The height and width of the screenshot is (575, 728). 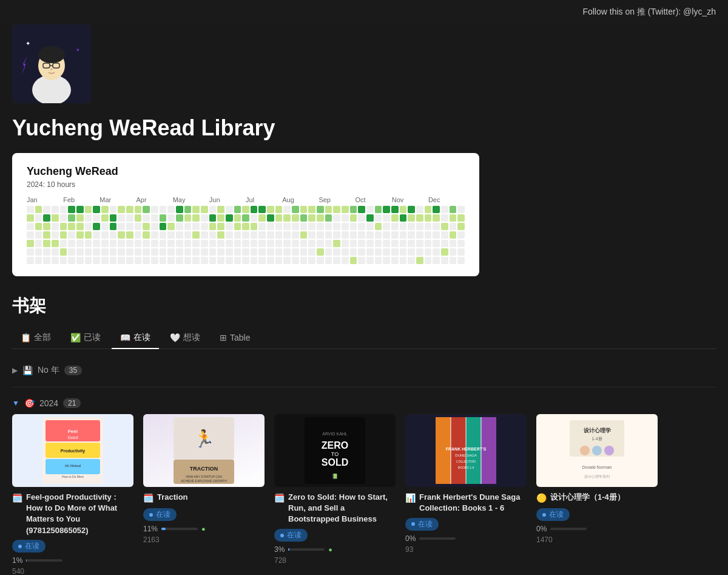 I want to click on tab-reading-label: 在读, so click(x=142, y=338).